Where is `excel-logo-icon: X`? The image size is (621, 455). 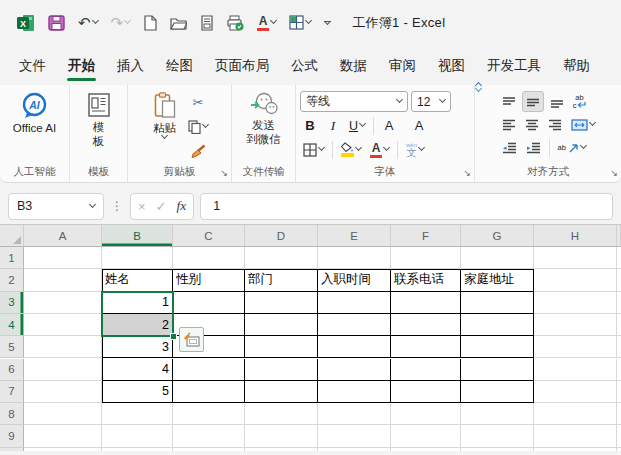 excel-logo-icon: X is located at coordinates (26, 23).